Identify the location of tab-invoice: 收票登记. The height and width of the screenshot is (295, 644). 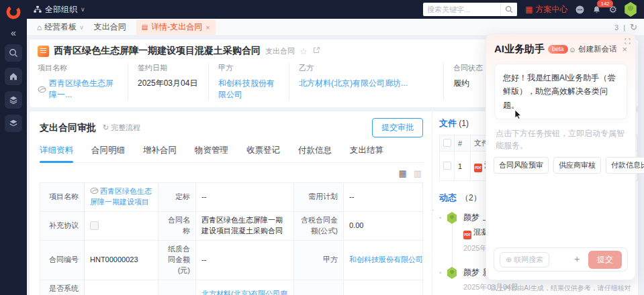
(263, 154).